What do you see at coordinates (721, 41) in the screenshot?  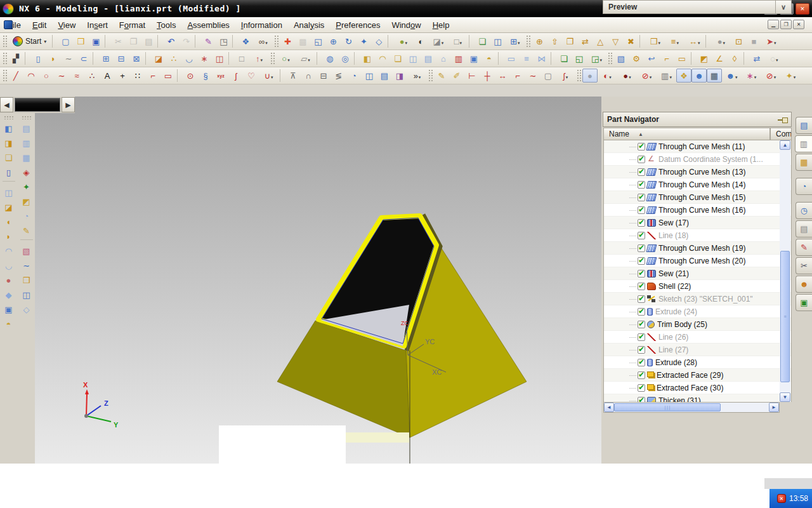 I see `interpart-icon: ●` at bounding box center [721, 41].